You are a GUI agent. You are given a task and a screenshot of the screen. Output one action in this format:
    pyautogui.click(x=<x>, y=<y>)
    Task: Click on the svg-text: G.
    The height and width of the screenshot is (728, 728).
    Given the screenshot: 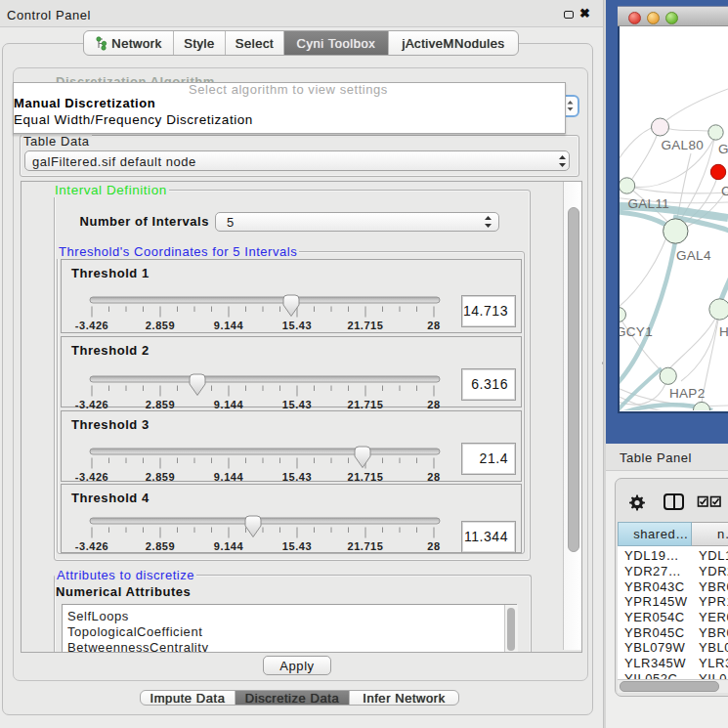 What is the action you would take?
    pyautogui.click(x=723, y=149)
    